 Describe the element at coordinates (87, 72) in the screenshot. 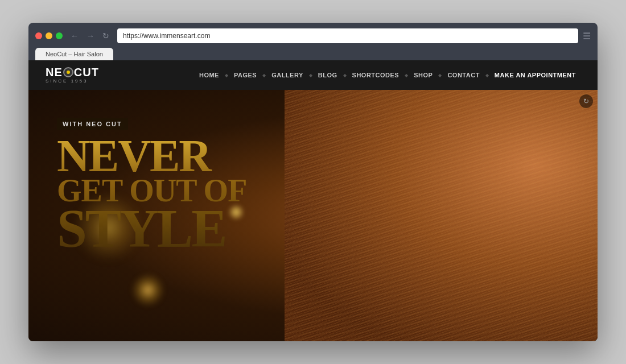

I see `logo-cut: CUT` at that location.